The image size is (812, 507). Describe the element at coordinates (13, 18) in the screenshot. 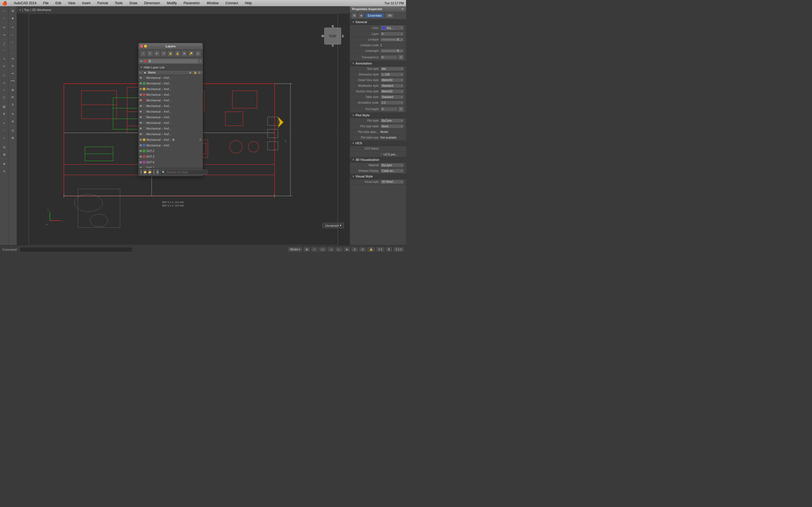

I see `toolbar2-btn2: ◈` at that location.